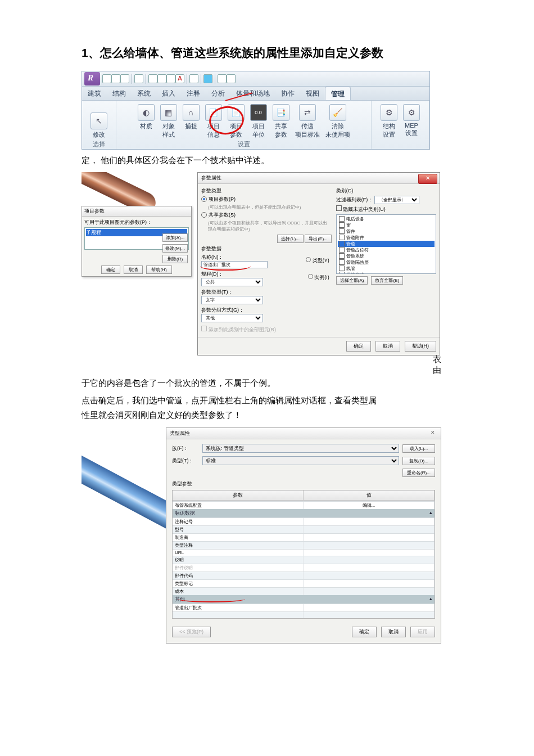  Describe the element at coordinates (411, 122) in the screenshot. I see `mep-settings-button: ⚙MEP 设置` at that location.